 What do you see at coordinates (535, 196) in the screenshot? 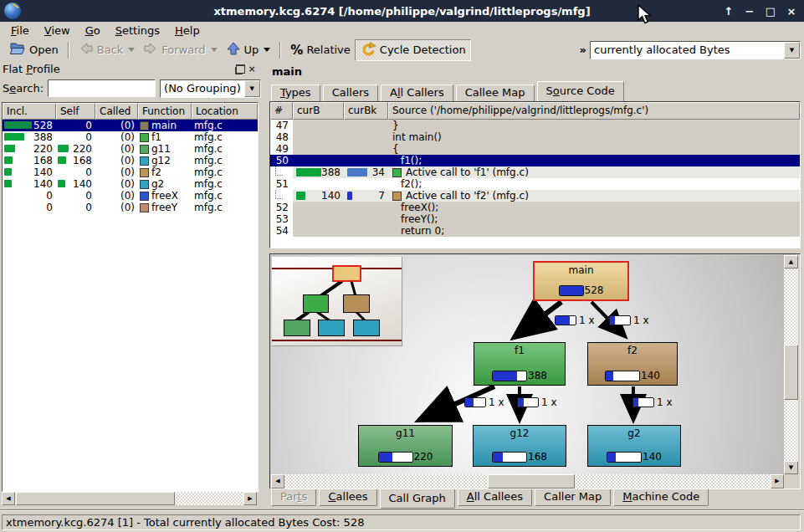
I see `source-call-row: 140 7 Active call to 'f2' (mfg.c)` at bounding box center [535, 196].